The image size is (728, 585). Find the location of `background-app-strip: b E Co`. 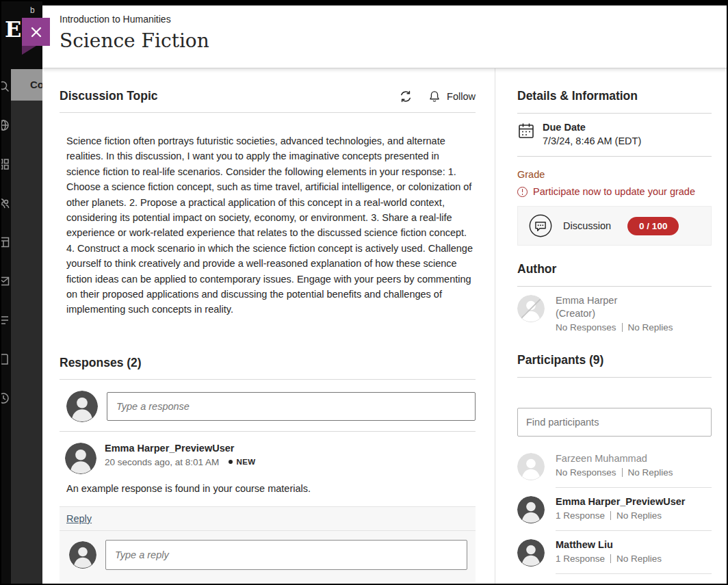

background-app-strip: b E Co is located at coordinates (22, 293).